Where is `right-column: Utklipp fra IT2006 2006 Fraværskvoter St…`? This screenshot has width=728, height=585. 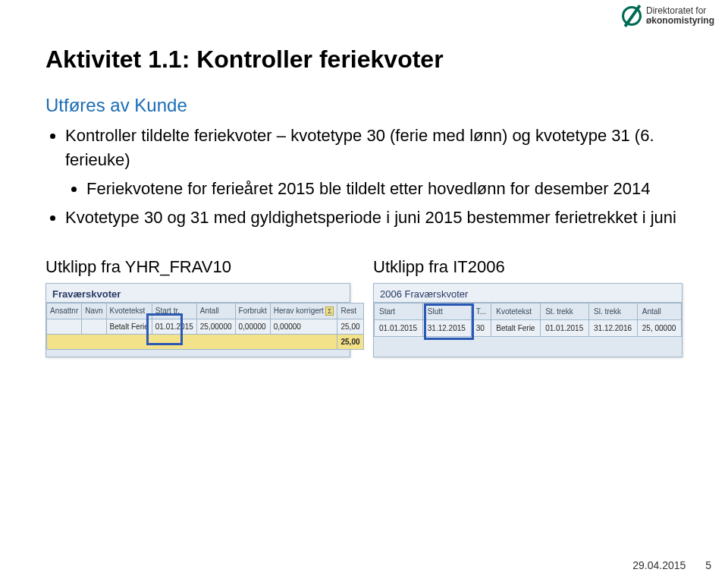
right-column: Utklipp fra IT2006 2006 Fraværskvoter St… is located at coordinates (528, 307).